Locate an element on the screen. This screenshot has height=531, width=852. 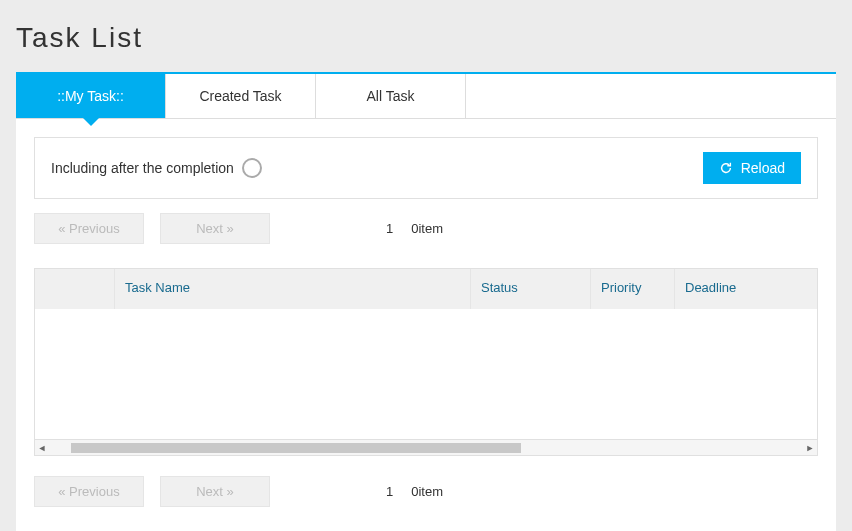
tab-bar: ::My Task:: Created Task All Task is located at coordinates (426, 96).